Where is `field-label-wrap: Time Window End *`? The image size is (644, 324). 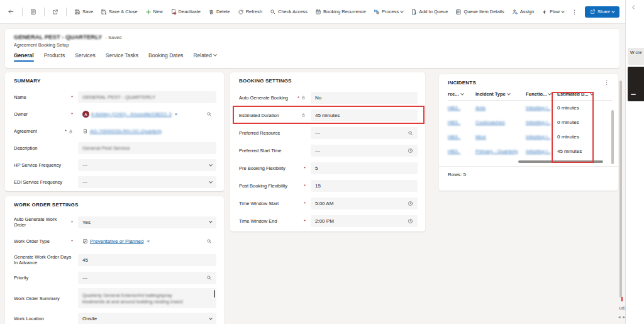 field-label-wrap: Time Window End * is located at coordinates (275, 221).